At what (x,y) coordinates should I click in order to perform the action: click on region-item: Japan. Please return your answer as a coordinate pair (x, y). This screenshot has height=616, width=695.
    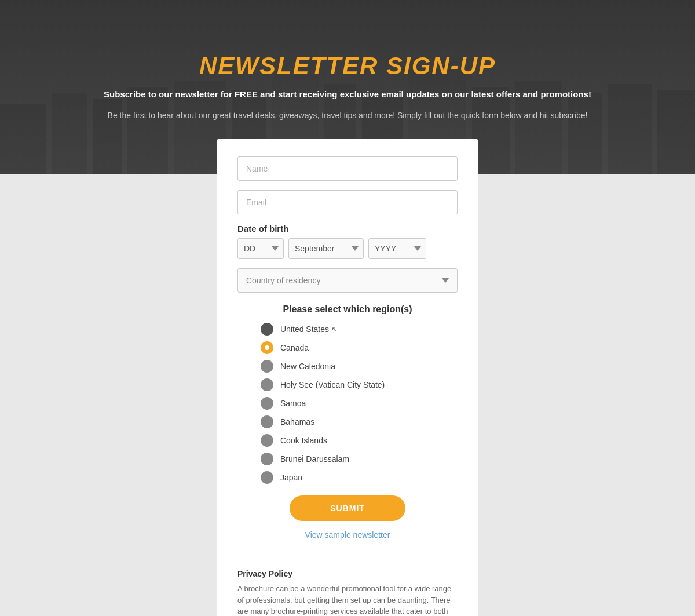
    Looking at the image, I should click on (359, 478).